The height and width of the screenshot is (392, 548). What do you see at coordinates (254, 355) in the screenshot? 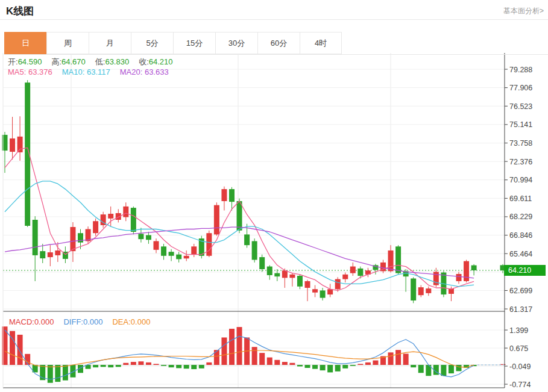
I see `macd-pane` at bounding box center [254, 355].